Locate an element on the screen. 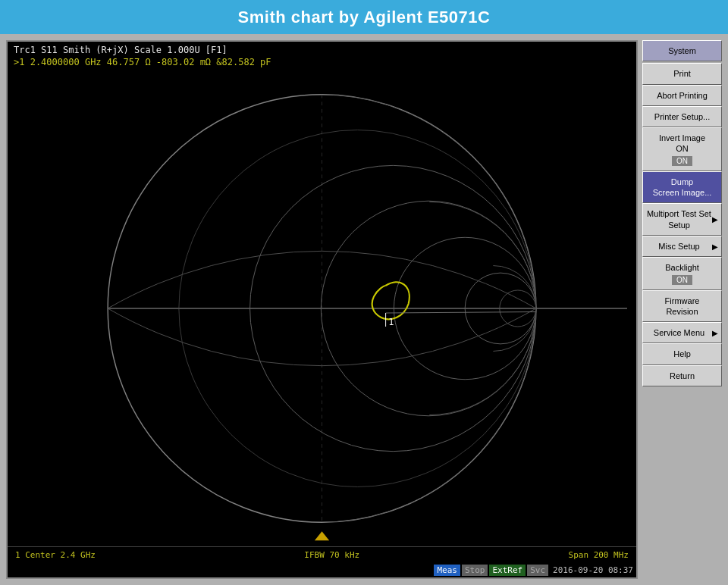  chart-footer: 1 Center 2.4 GHz IFBW 70 kHz Span 200 MH… is located at coordinates (322, 555).